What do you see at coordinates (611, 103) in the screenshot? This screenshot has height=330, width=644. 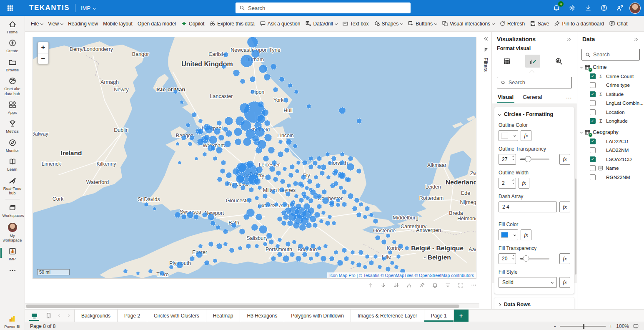 I see `field-lnglat-combin: LngLat Combin...` at bounding box center [611, 103].